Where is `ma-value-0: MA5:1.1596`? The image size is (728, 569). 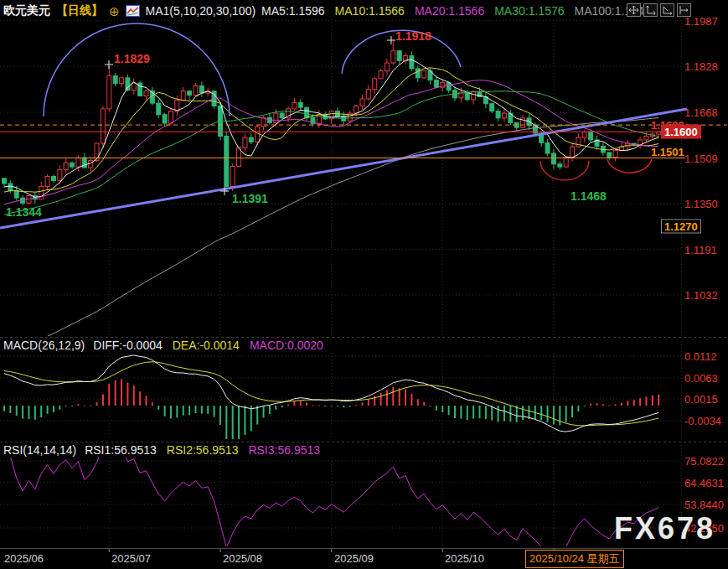
ma-value-0: MA5:1.1596 is located at coordinates (293, 11).